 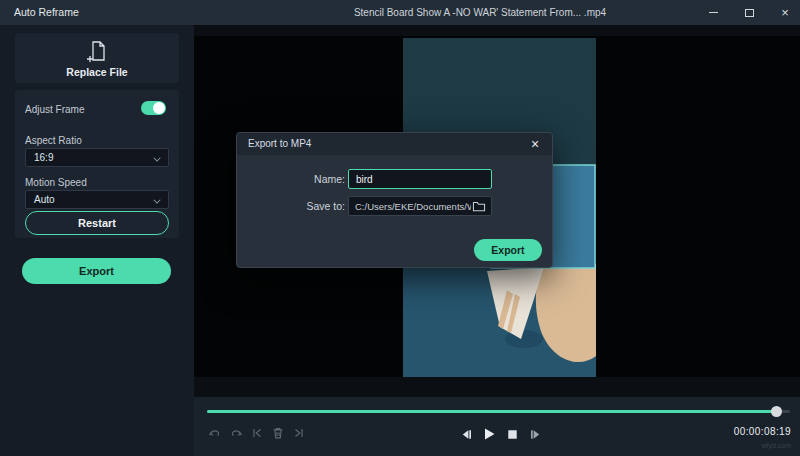 I want to click on maximize-button, so click(x=749, y=13).